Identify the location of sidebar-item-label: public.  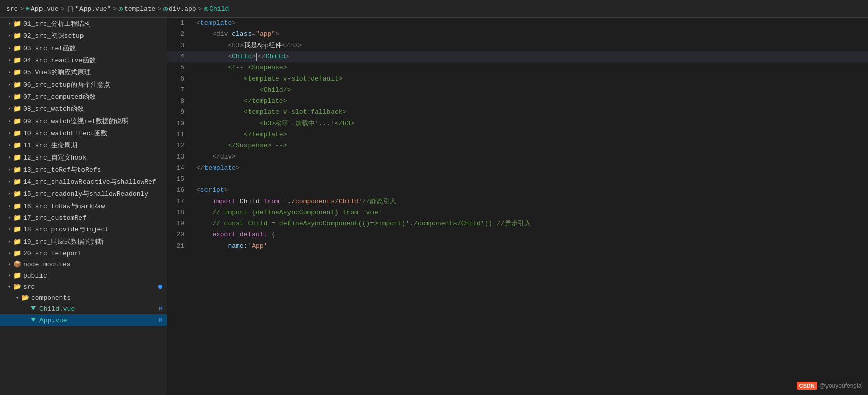
(93, 275).